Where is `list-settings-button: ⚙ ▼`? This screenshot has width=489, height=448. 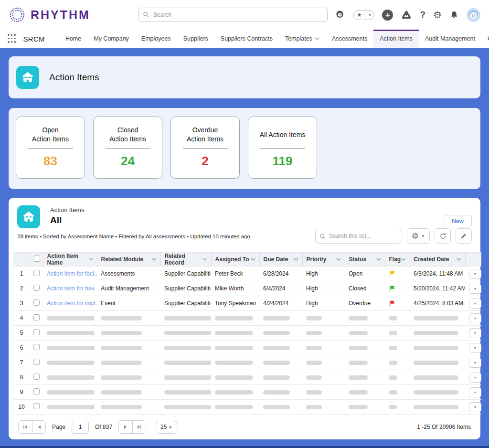 list-settings-button: ⚙ ▼ is located at coordinates (418, 236).